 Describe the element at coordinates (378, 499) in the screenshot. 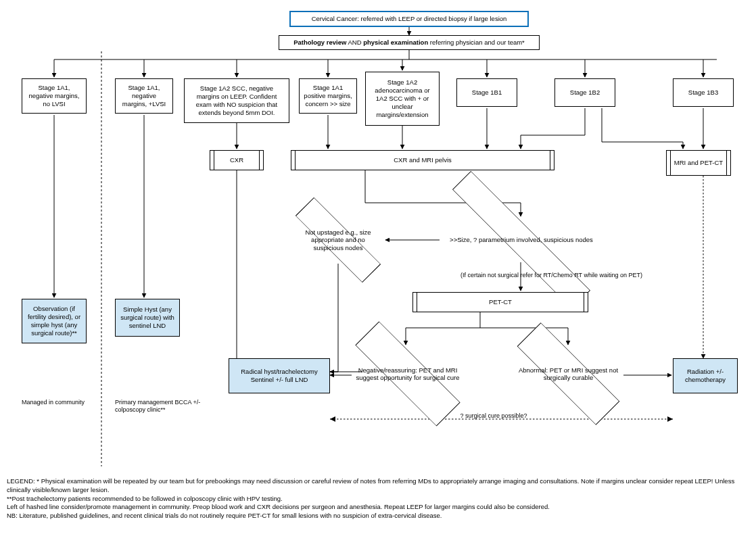

I see `legend: LEGEND: * Physical examination will be r…` at that location.